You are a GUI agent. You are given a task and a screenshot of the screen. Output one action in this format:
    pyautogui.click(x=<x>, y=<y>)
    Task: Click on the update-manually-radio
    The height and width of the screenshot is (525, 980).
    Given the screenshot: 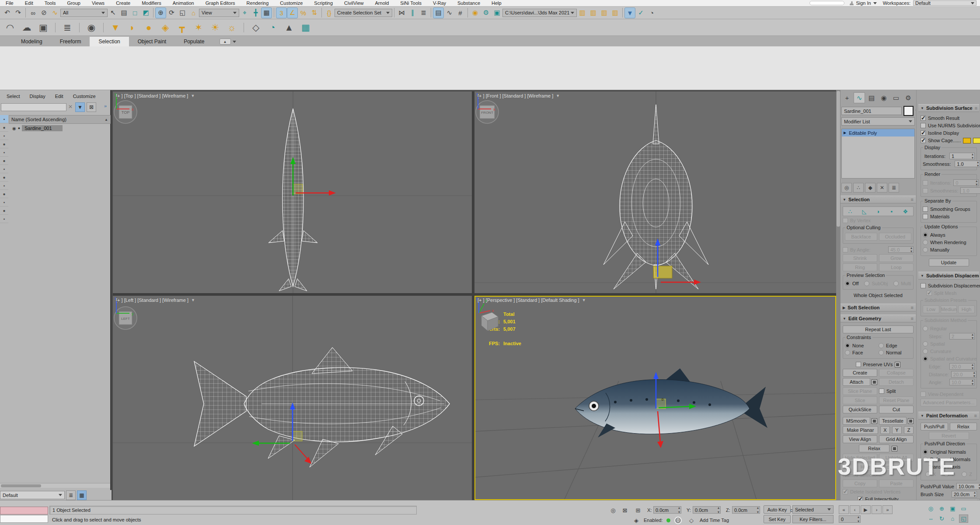 What is the action you would take?
    pyautogui.click(x=925, y=250)
    